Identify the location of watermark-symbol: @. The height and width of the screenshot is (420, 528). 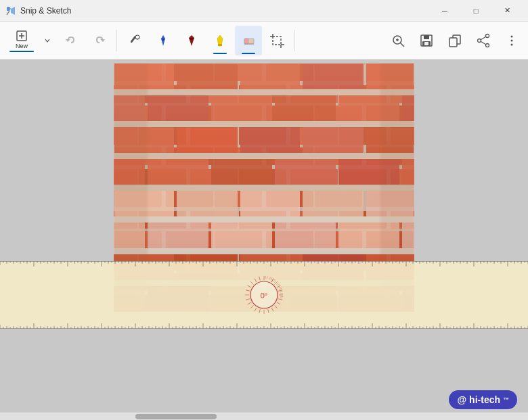
(462, 400).